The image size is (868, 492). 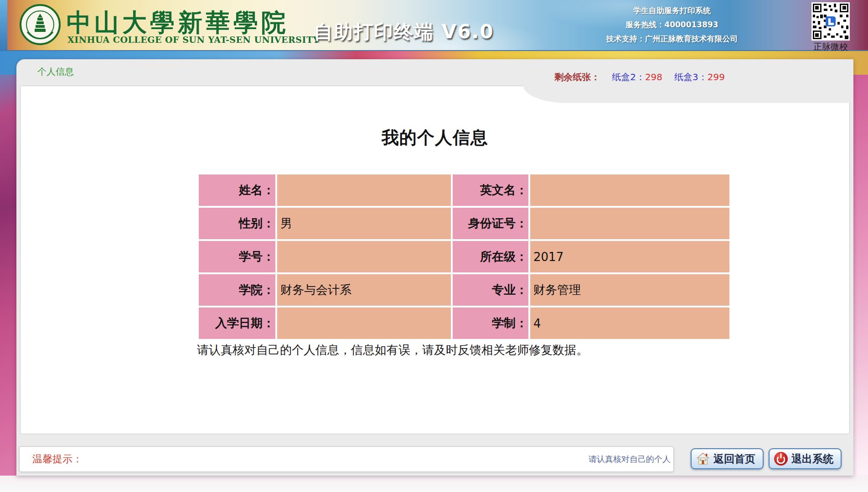 I want to click on field-value-english-name, so click(x=630, y=190).